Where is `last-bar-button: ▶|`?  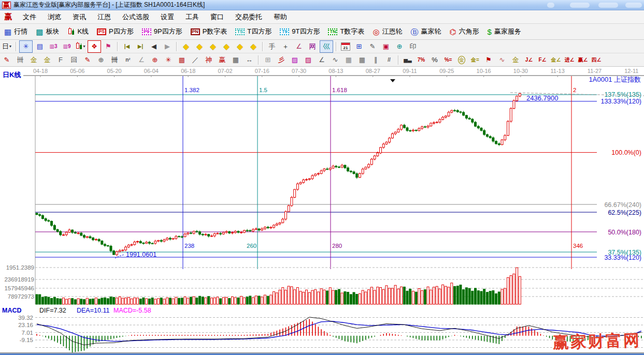
last-bar-button: ▶| is located at coordinates (140, 47).